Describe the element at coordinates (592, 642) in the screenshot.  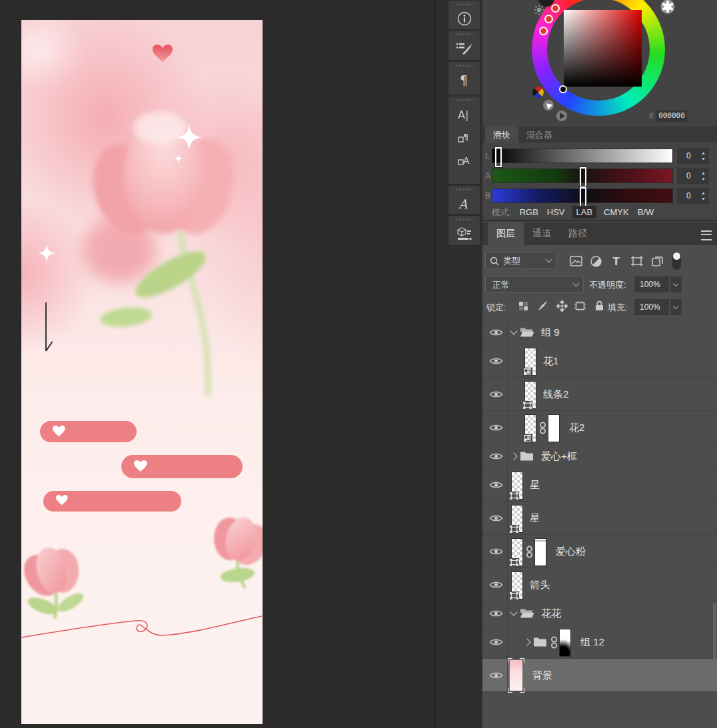
I see `layer-name: 组 12` at that location.